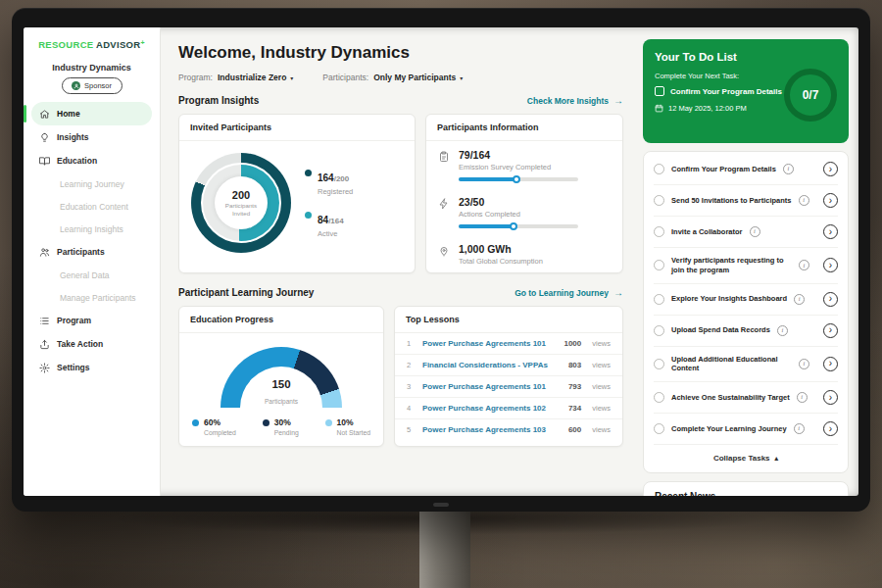 This screenshot has height=588, width=882. Describe the element at coordinates (746, 232) in the screenshot. I see `task-row: Invite a Collaborator i ›` at that location.